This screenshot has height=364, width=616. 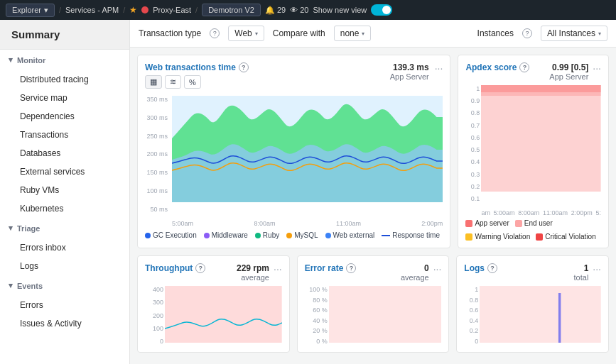 I want to click on logs-title: Logs ?, so click(x=480, y=268).